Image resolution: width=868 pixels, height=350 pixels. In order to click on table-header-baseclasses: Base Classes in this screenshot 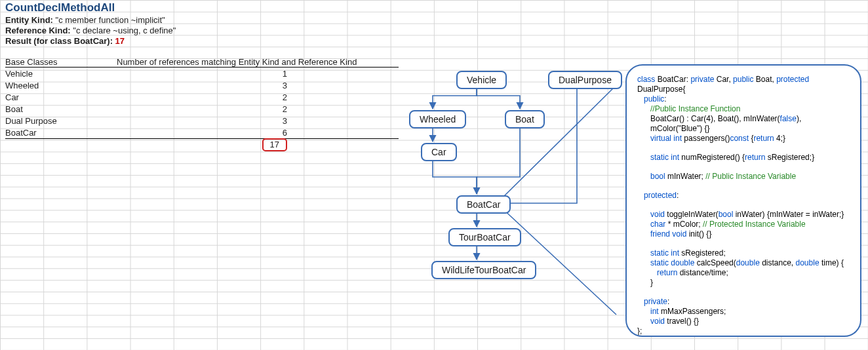, I will do `click(61, 62)`.